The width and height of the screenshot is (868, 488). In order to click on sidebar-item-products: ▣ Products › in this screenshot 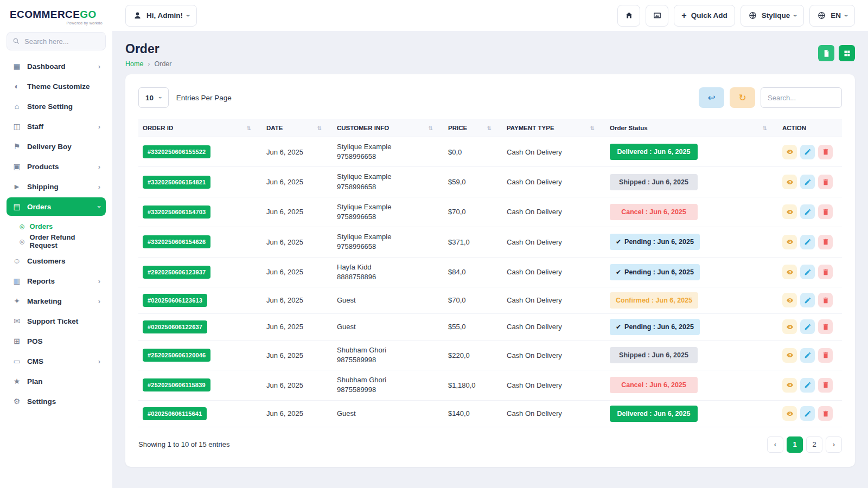, I will do `click(56, 166)`.